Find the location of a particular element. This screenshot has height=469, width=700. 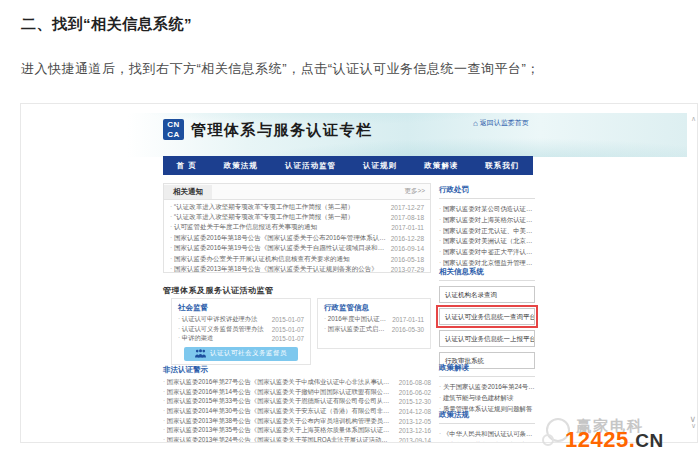

list-item: 国家认监委2016年第27号公告《国家认监委关于中成伟业认证中心非法从事认证活动… is located at coordinates (297, 383).